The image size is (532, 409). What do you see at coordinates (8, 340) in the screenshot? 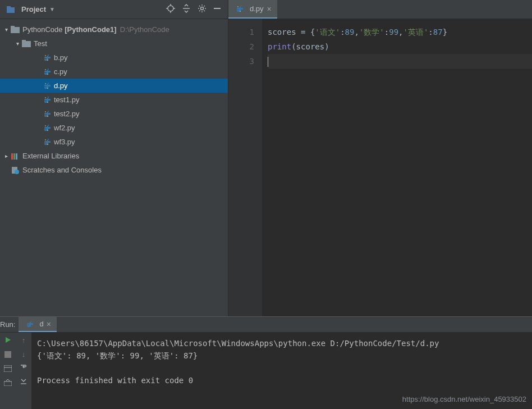
I see `rerun-icon` at bounding box center [8, 340].